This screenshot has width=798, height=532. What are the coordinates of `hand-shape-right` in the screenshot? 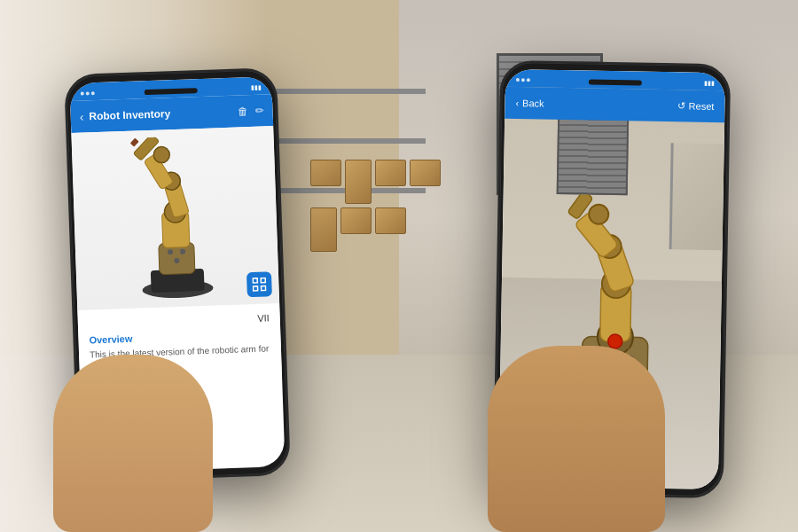 It's located at (576, 439).